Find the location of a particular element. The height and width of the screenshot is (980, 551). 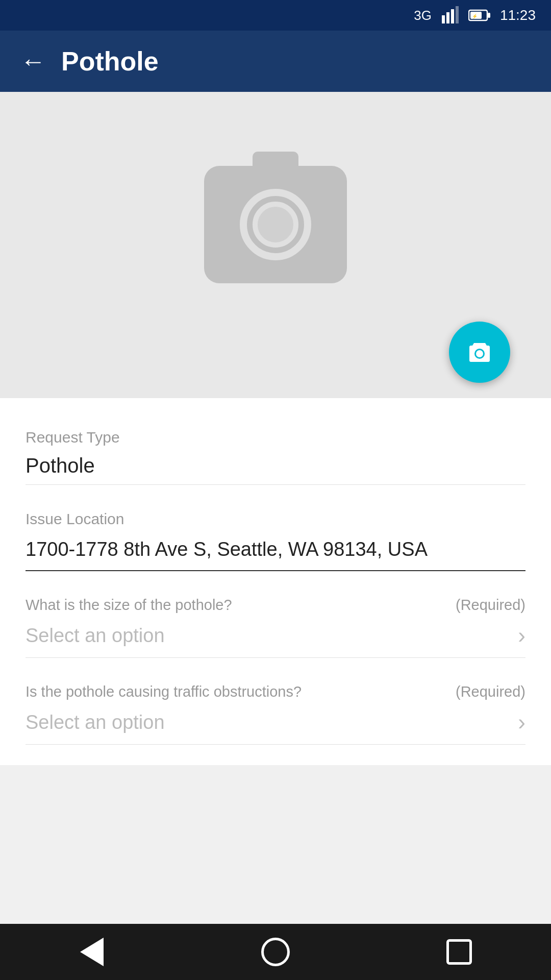

request-type-group: Request Type Pothole is located at coordinates (276, 457).